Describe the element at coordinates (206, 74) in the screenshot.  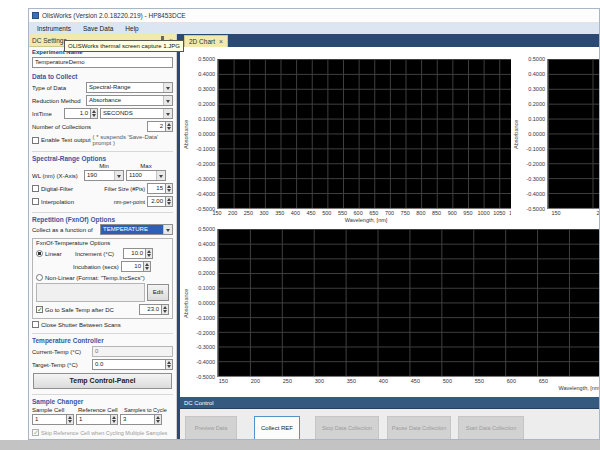
I see `y-tick-label: 0.4000` at that location.